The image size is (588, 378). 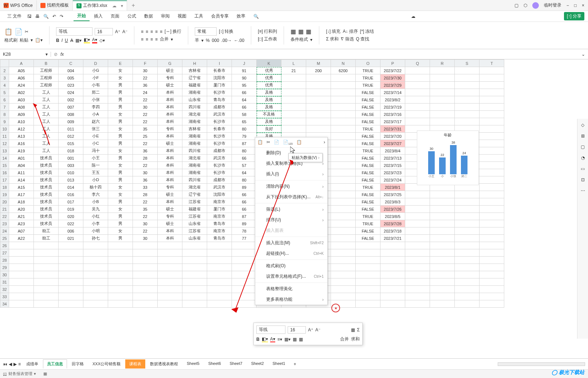 What do you see at coordinates (277, 142) in the screenshot?
I see `ctx-paste-icon: 📄` at bounding box center [277, 142].